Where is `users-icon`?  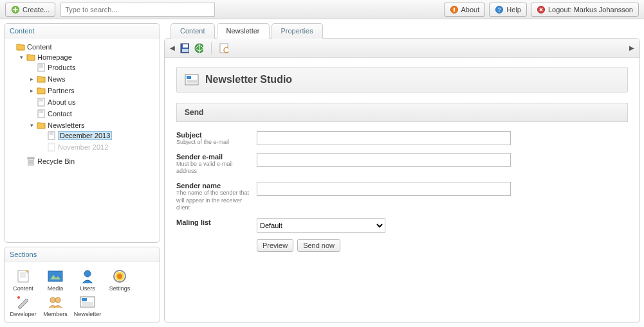
users-icon is located at coordinates (87, 276).